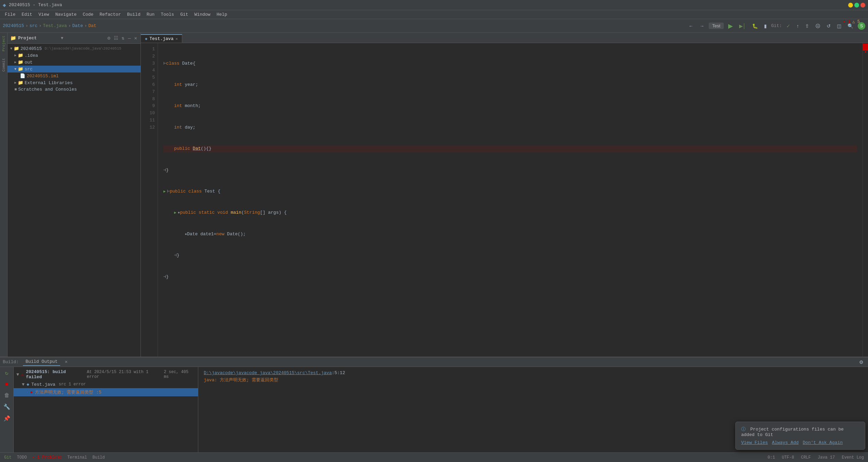  Describe the element at coordinates (7, 373) in the screenshot. I see `build-rerun-button: ↻` at that location.